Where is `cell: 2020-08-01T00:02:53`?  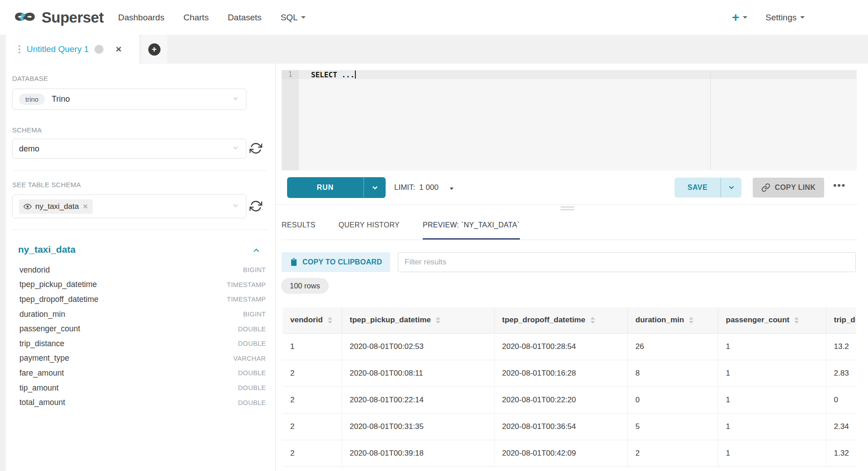
cell: 2020-08-01T00:02:53 is located at coordinates (418, 346).